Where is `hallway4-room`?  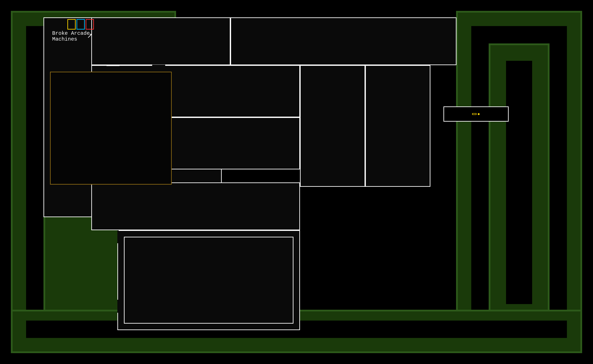
hallway4-room is located at coordinates (398, 126).